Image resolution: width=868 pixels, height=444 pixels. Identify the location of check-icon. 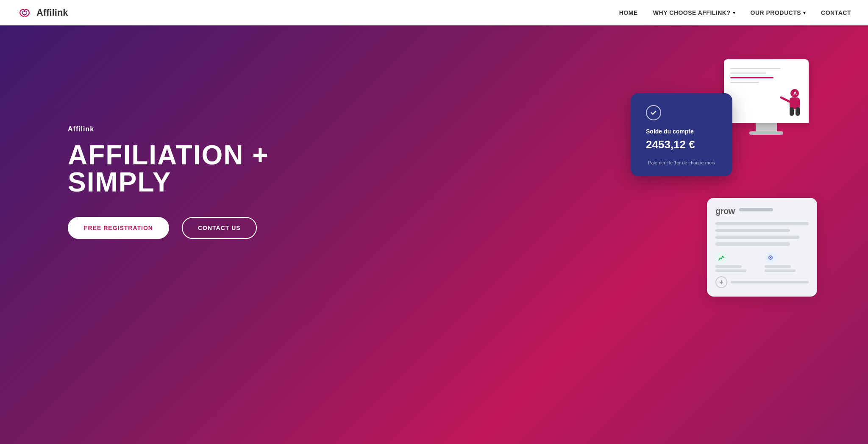
(654, 113).